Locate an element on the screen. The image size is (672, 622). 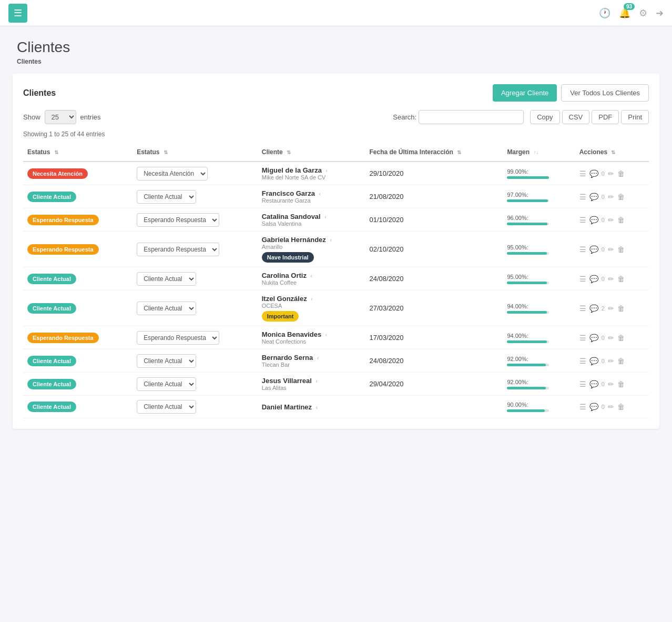
settings-icon: ⚙ is located at coordinates (643, 13).